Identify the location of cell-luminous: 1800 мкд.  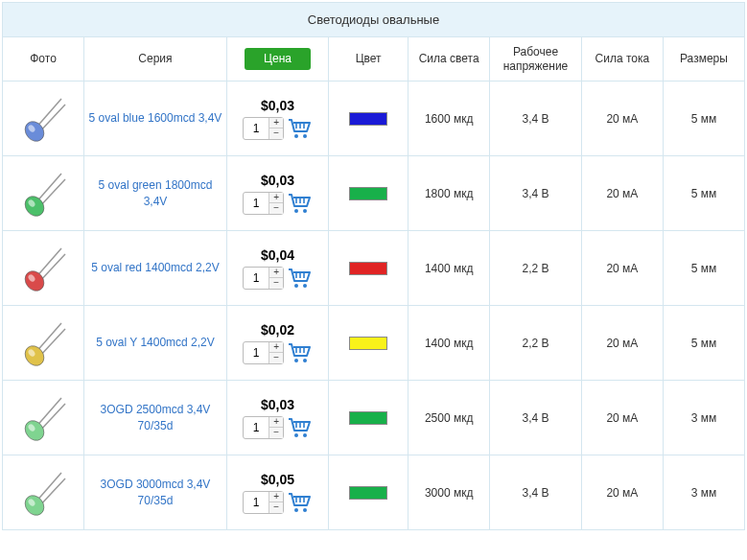
(449, 194).